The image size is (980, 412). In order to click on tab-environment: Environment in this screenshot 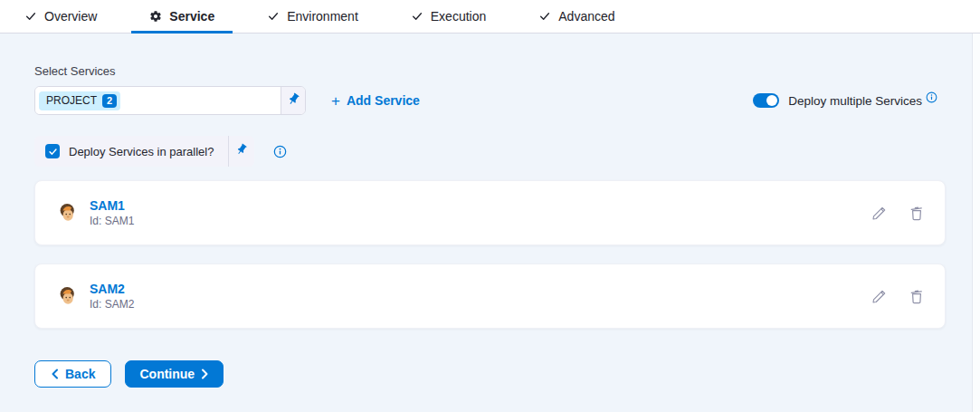, I will do `click(313, 16)`.